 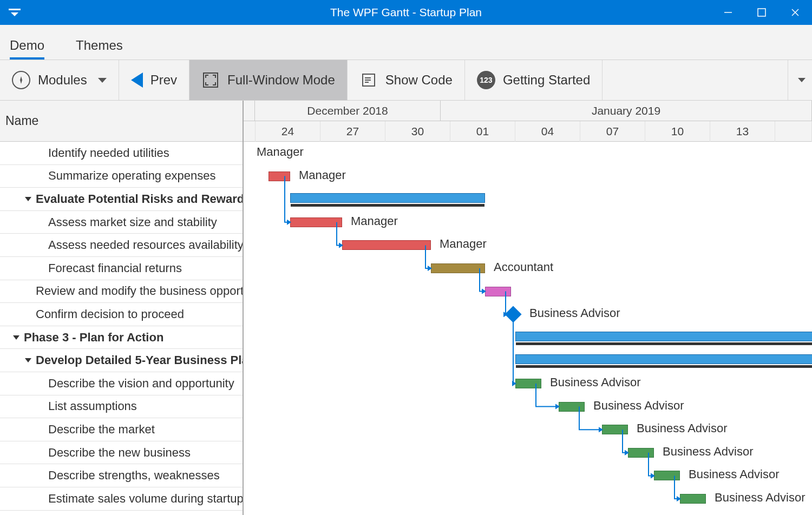 I want to click on minimize-button, so click(x=728, y=12).